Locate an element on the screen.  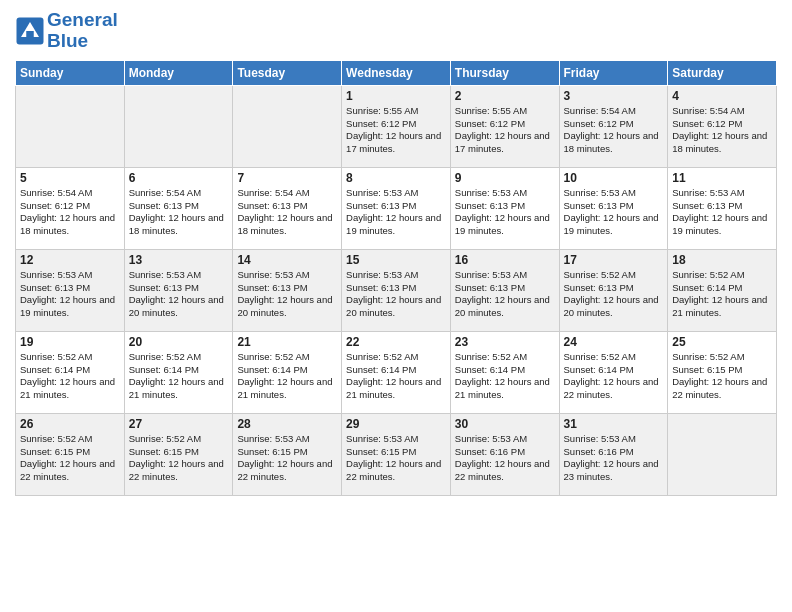
day-number: 20 is located at coordinates (179, 342).